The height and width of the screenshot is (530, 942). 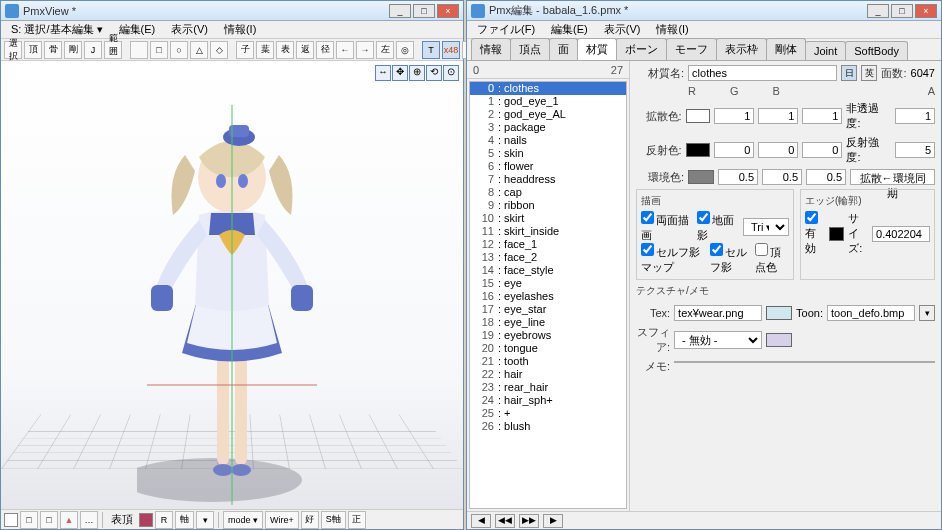 What do you see at coordinates (139, 50) in the screenshot?
I see `shape-dot` at bounding box center [139, 50].